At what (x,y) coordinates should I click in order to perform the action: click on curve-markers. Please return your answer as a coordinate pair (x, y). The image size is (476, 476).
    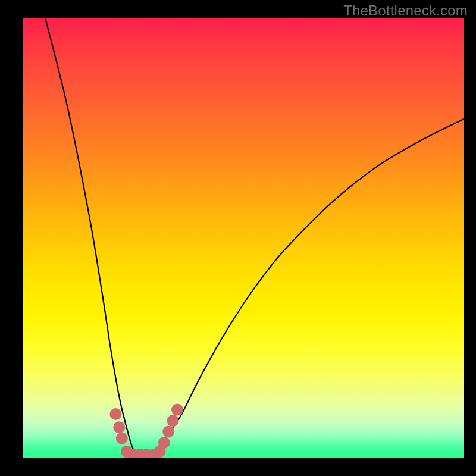
    Looking at the image, I should click on (146, 431).